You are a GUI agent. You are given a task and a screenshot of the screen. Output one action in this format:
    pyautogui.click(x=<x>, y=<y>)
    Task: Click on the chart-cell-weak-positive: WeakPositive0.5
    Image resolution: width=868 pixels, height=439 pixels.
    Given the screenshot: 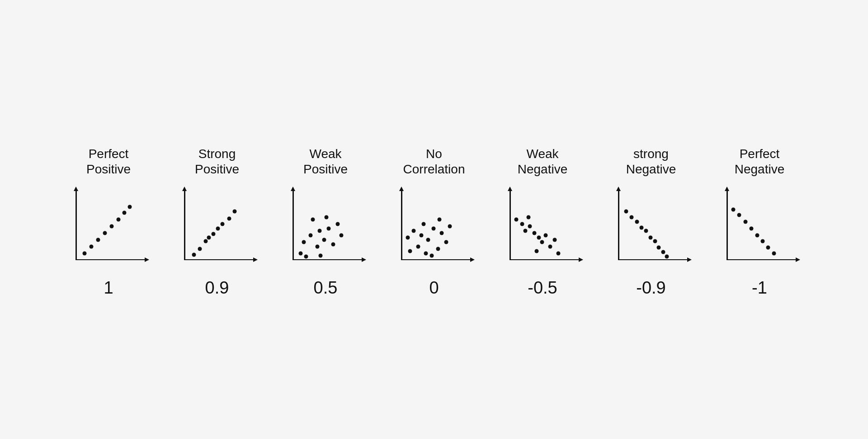 What is the action you would take?
    pyautogui.click(x=326, y=220)
    